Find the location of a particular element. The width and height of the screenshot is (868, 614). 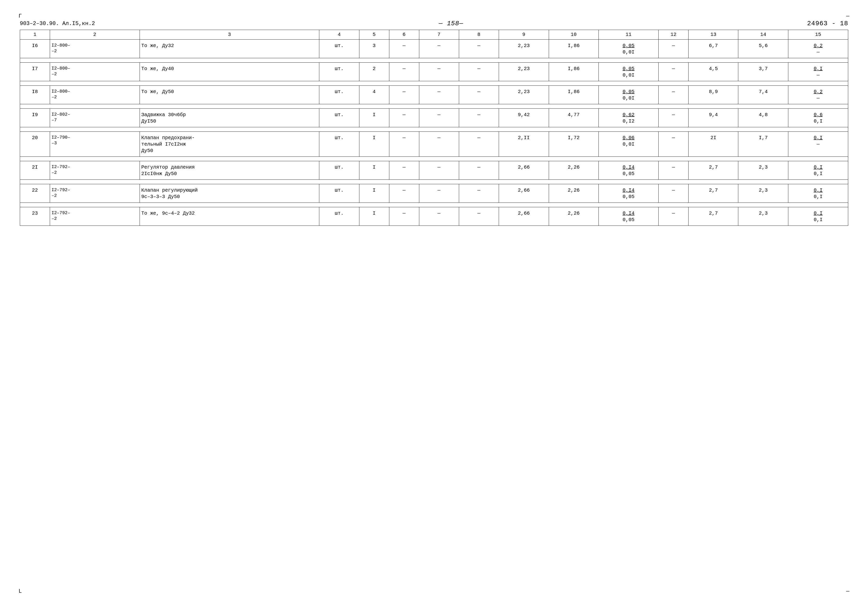

cell-15: 0,2— is located at coordinates (818, 95).